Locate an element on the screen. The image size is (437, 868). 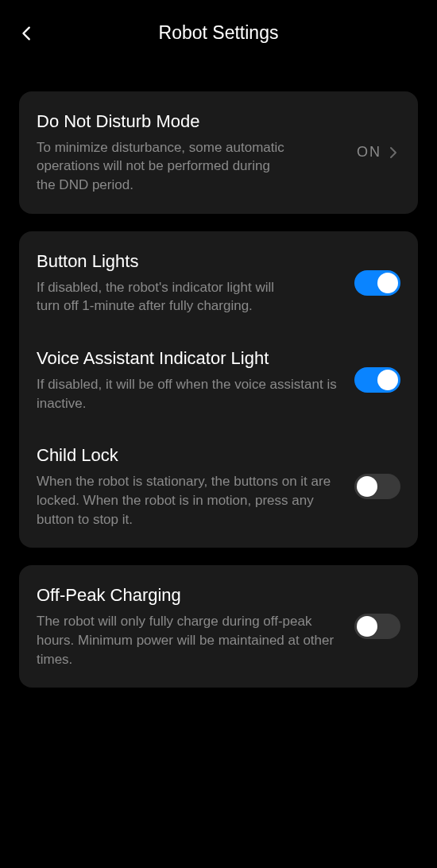
dnd-value-link: ON is located at coordinates (378, 153).